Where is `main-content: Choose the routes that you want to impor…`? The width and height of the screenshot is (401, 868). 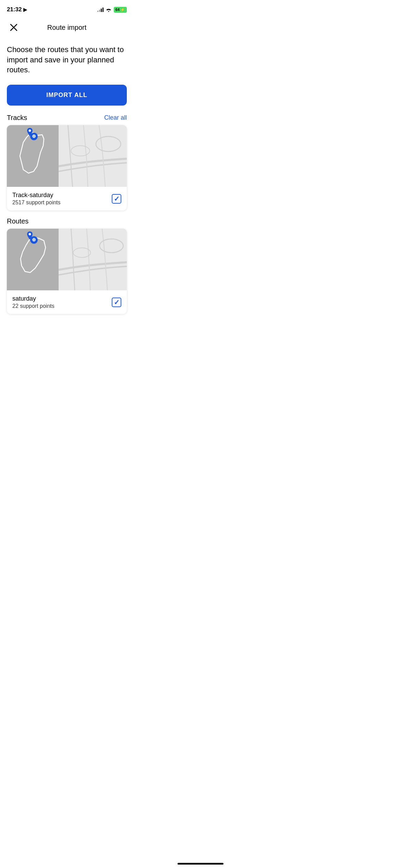 main-content: Choose the routes that you want to impor… is located at coordinates (67, 176).